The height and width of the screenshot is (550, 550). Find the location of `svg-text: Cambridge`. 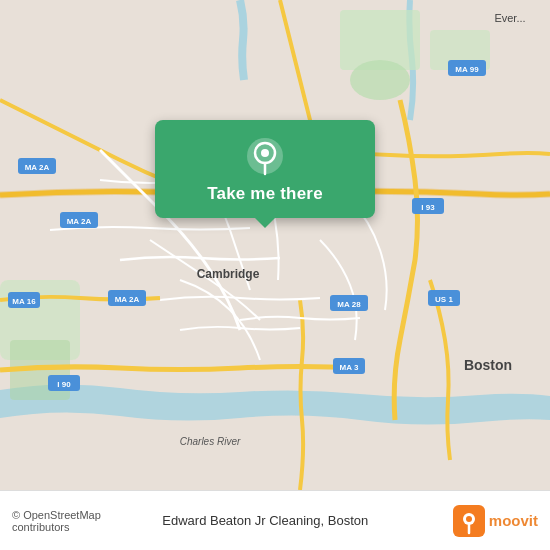

svg-text: Cambridge is located at coordinates (228, 274).